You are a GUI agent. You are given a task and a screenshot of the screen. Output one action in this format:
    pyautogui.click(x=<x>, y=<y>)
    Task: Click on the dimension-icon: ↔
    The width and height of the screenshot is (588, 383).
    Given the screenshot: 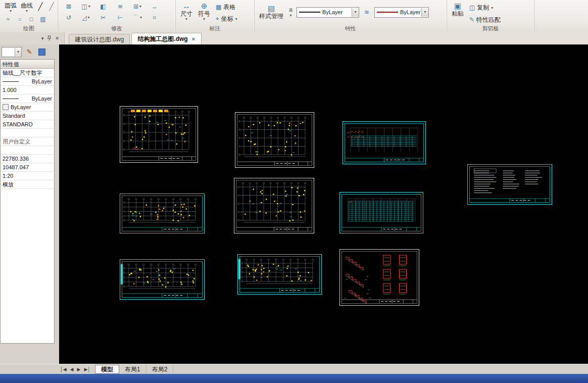 What is the action you would take?
    pyautogui.click(x=187, y=6)
    